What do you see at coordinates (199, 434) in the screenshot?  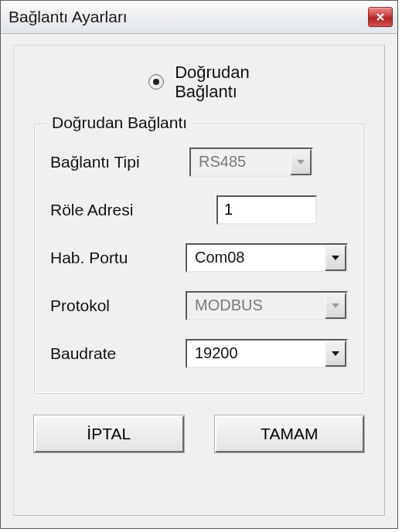 I see `dialog-button-row: İPTAL TAMAM` at bounding box center [199, 434].